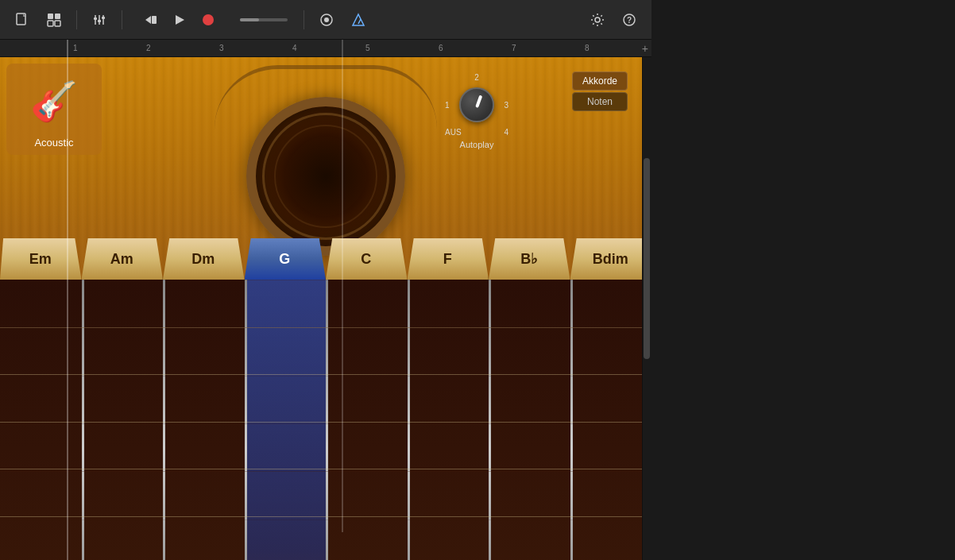 This screenshot has width=955, height=560. What do you see at coordinates (41, 259) in the screenshot?
I see `chord-btn-em: Em` at bounding box center [41, 259].